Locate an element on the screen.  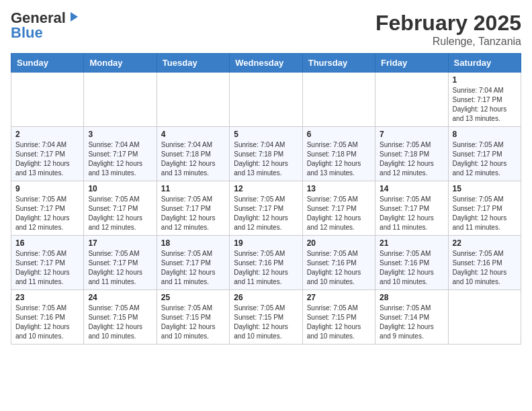
day-number: 12 is located at coordinates (266, 189).